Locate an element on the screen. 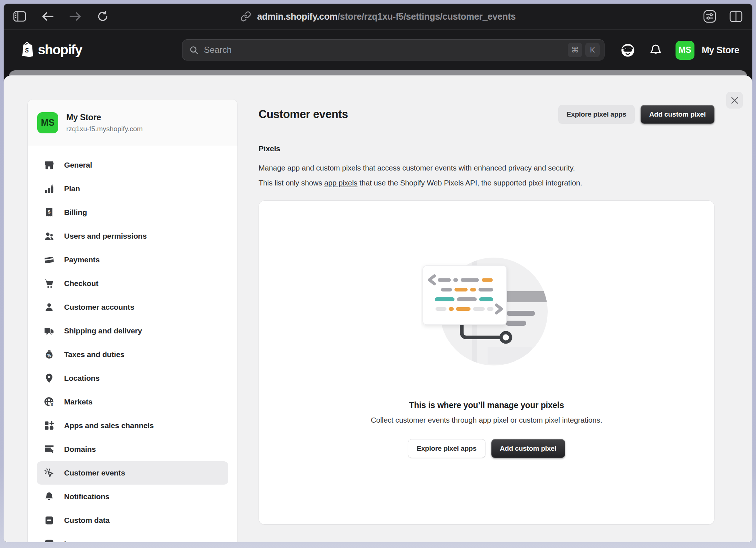 This screenshot has width=756, height=548. checkout-icon is located at coordinates (49, 283).